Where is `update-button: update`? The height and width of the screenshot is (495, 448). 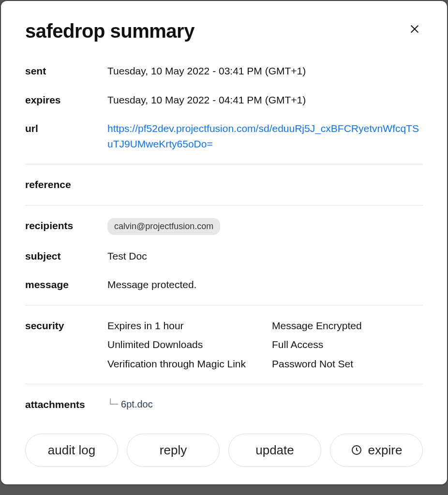 update-button: update is located at coordinates (275, 451).